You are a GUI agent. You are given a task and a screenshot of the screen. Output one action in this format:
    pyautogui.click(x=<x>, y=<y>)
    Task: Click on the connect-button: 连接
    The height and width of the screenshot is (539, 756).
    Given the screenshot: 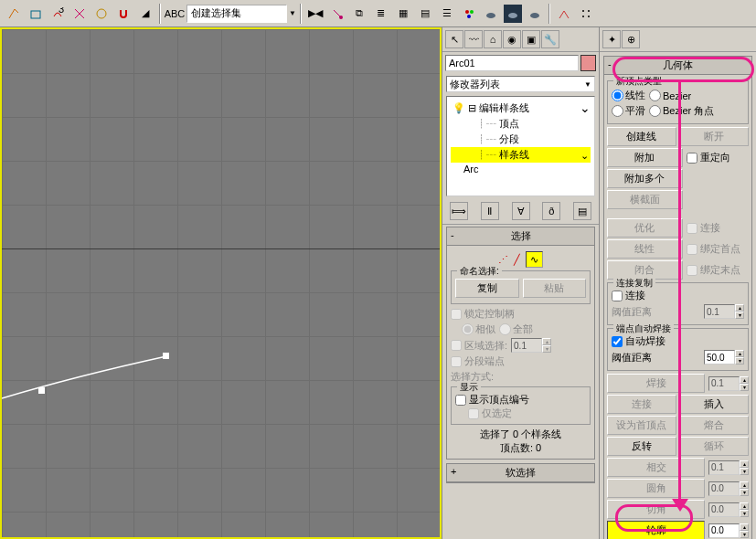 What is the action you would take?
    pyautogui.click(x=642, y=404)
    